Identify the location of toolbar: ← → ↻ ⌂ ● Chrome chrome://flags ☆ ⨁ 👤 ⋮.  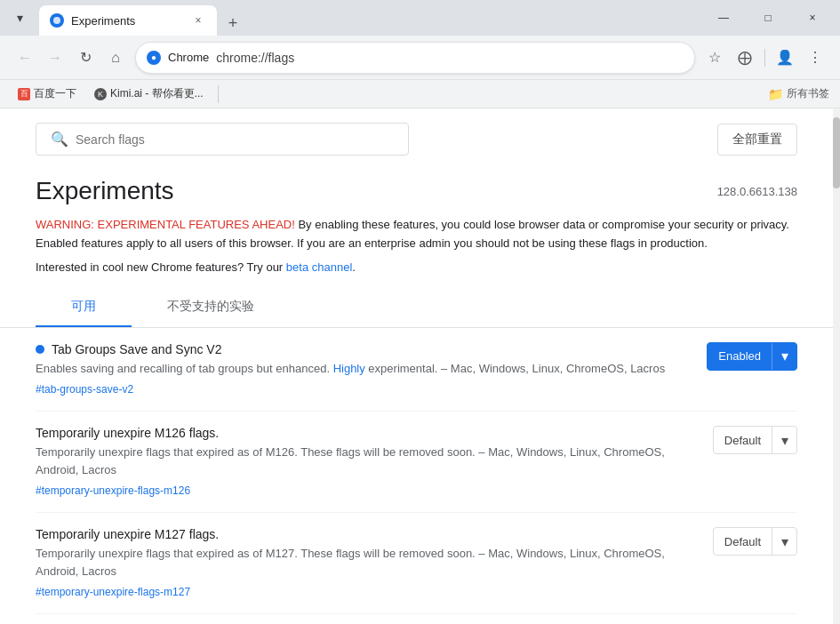
(420, 58).